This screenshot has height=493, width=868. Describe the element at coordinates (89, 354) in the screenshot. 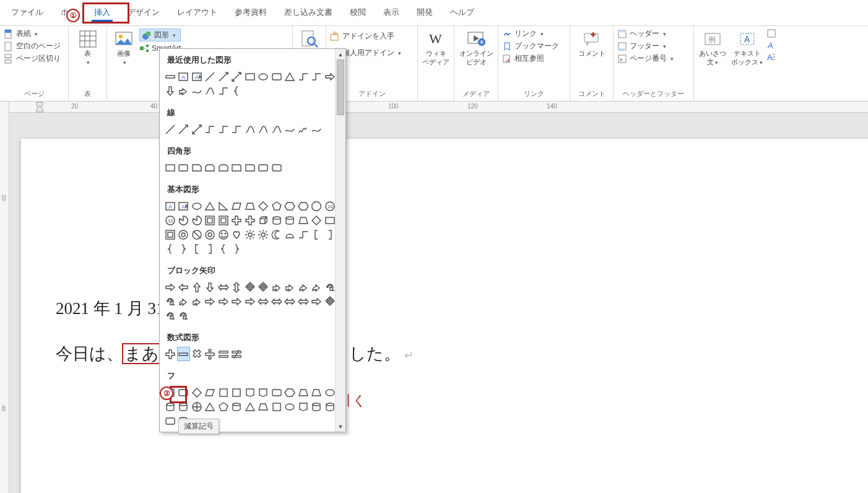

I see `doc-text: 今日は、` at that location.